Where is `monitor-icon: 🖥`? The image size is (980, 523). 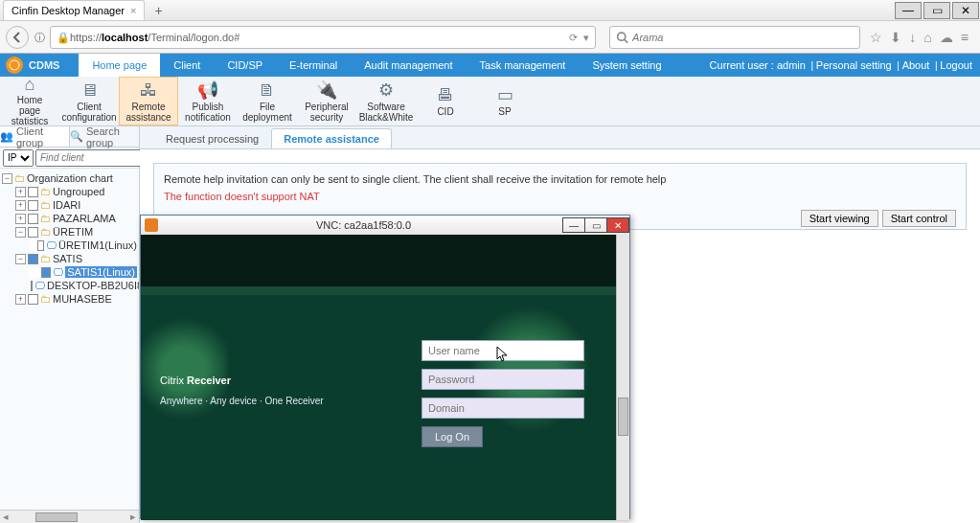
monitor-icon: 🖥 is located at coordinates (89, 91).